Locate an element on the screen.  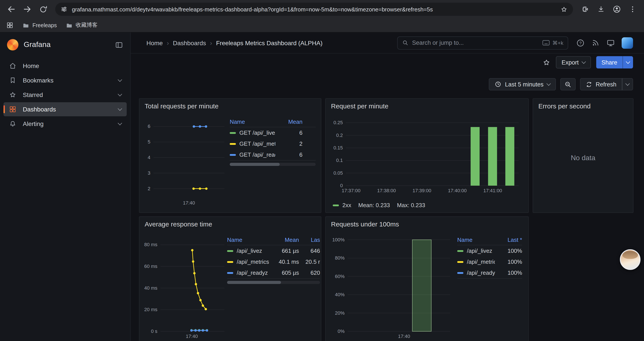
svg-text: 0 s is located at coordinates (154, 331).